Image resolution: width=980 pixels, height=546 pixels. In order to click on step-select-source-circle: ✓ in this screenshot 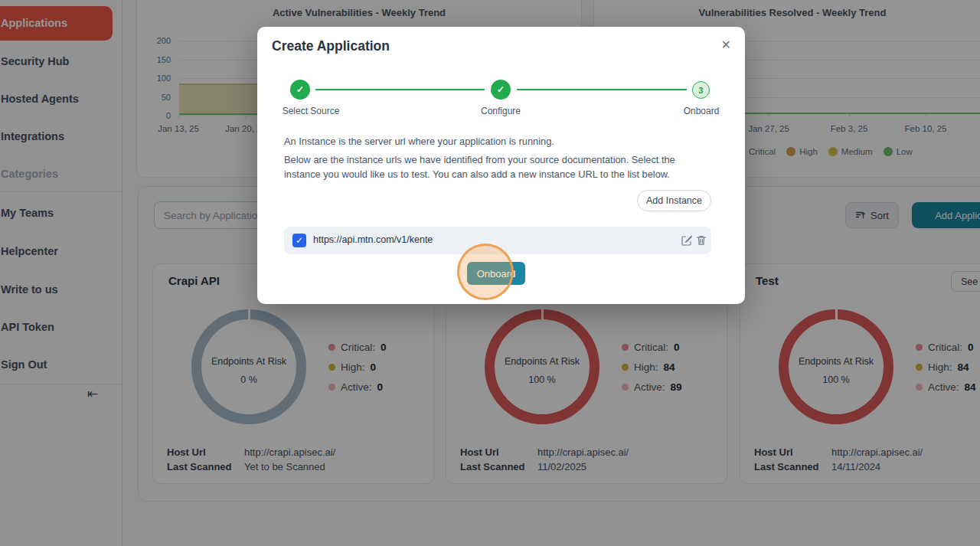, I will do `click(300, 90)`.